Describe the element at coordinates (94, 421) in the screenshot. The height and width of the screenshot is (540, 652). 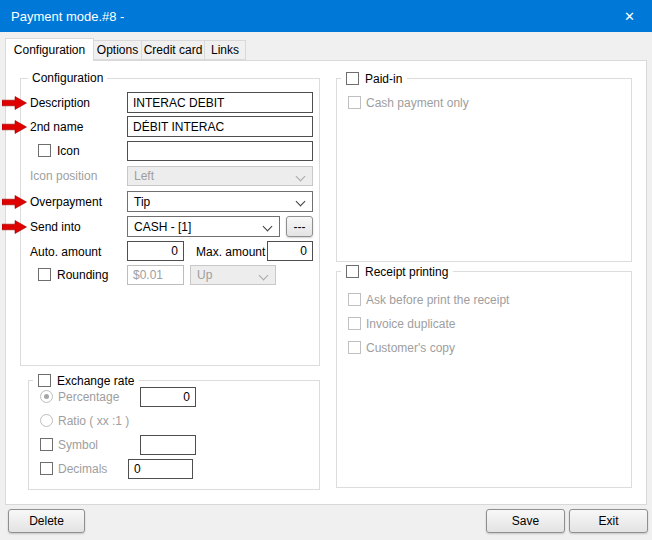
I see `ratio-label: Ratio ( xx :1 )` at that location.